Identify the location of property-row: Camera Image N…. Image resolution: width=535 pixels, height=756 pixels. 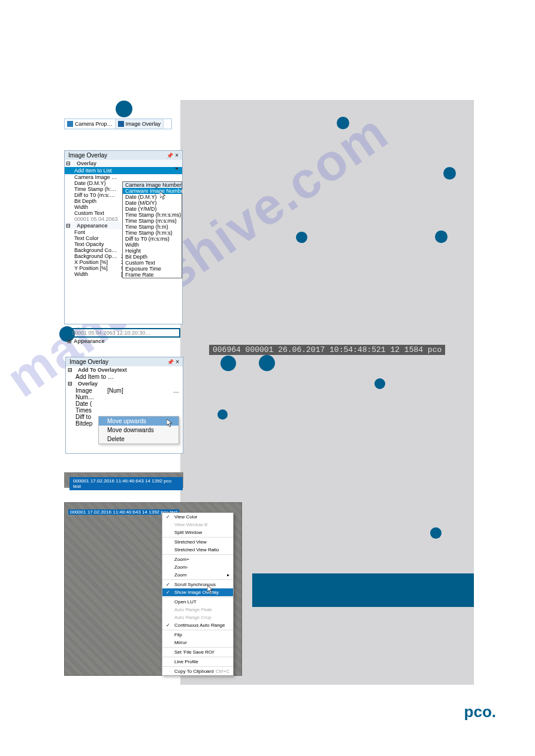
(123, 177).